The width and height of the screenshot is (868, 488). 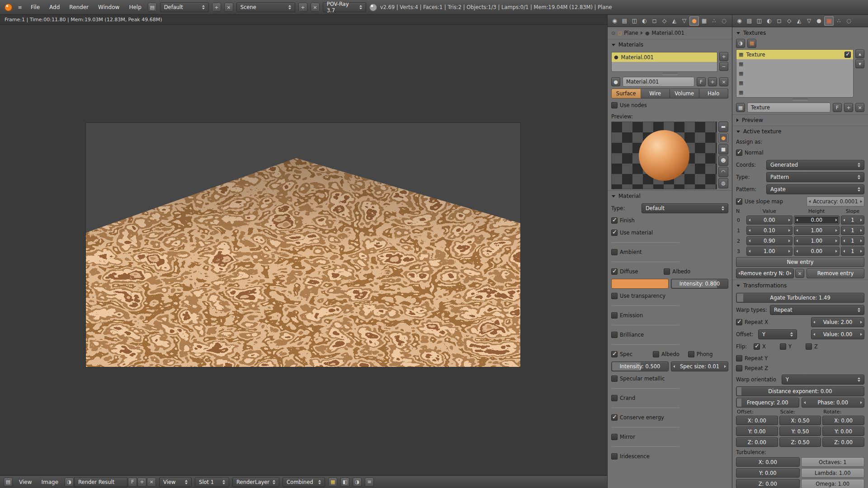 What do you see at coordinates (768, 462) in the screenshot?
I see `turbulence-x-field: X: 0.00` at bounding box center [768, 462].